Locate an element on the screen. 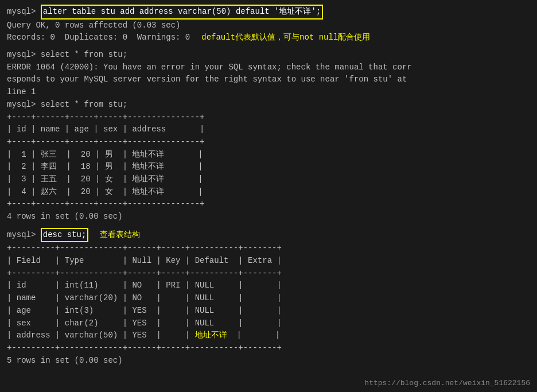 This screenshot has width=537, height=392. command-line-fron: mysql> select * fron stu; is located at coordinates (268, 55).